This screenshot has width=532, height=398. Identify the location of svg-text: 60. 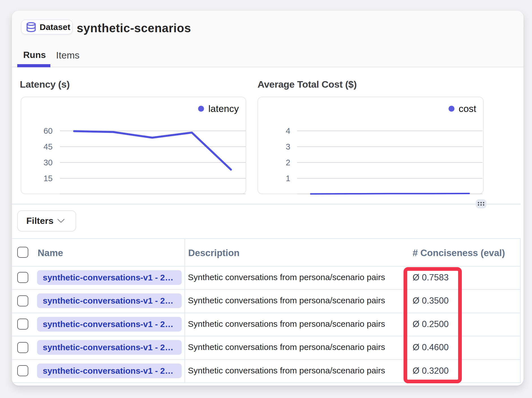
(48, 131).